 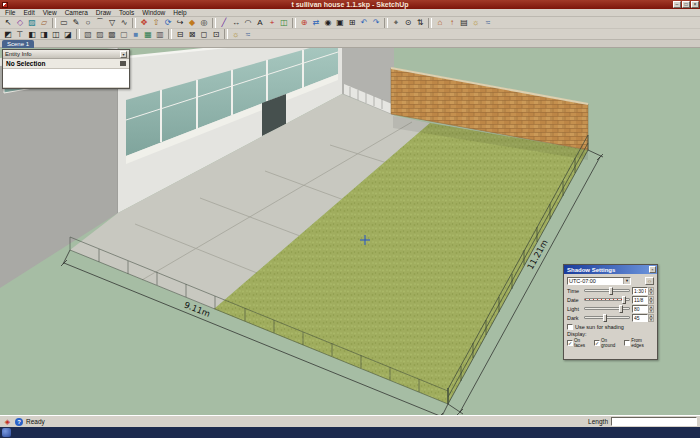 What do you see at coordinates (88, 34) in the screenshot?
I see `xray-mode-button: ▧` at bounding box center [88, 34].